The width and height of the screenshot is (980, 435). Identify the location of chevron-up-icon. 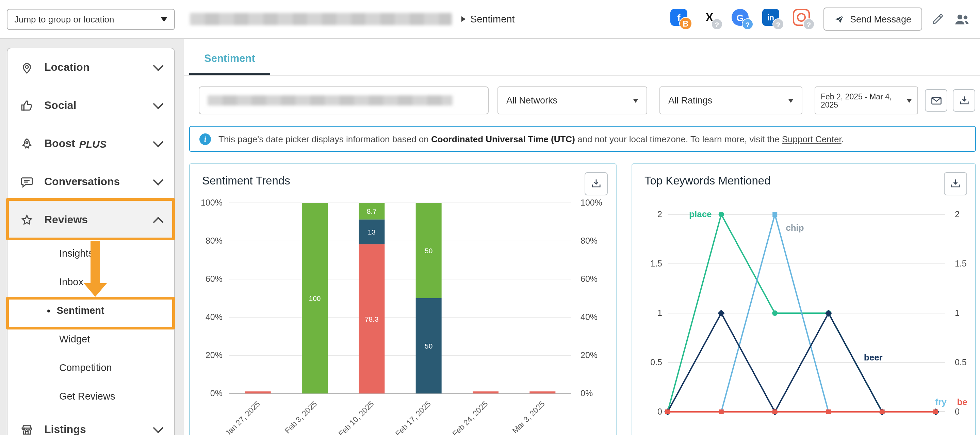
(158, 222).